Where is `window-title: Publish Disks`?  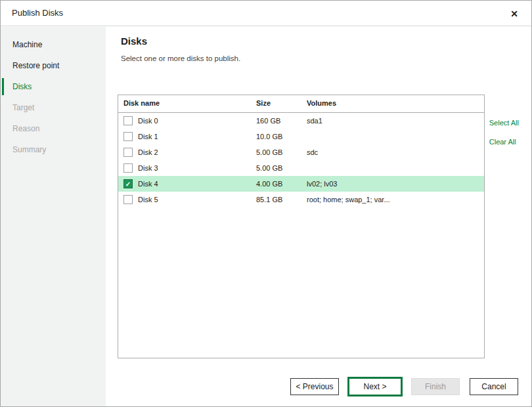
window-title: Publish Disks is located at coordinates (37, 13).